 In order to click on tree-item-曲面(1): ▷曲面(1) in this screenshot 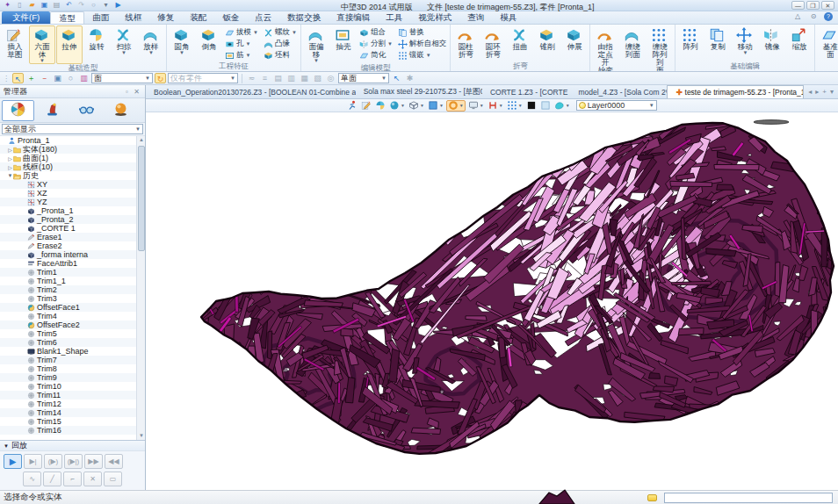, I will do `click(72, 158)`.